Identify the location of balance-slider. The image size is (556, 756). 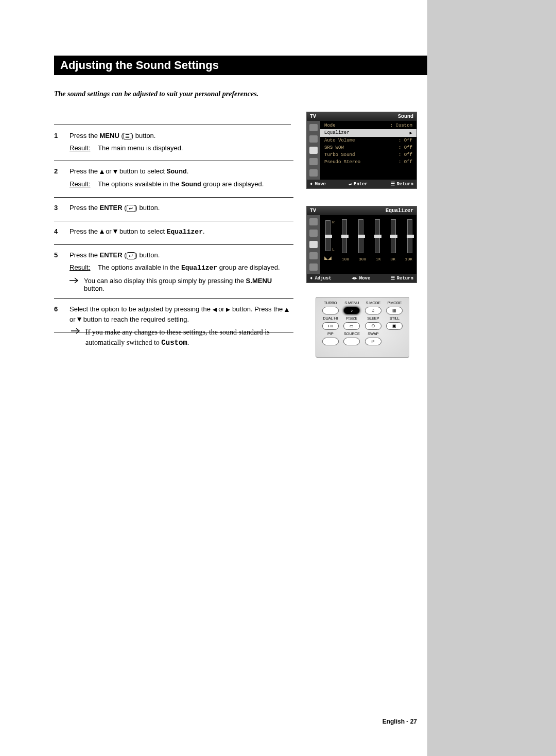
(328, 236).